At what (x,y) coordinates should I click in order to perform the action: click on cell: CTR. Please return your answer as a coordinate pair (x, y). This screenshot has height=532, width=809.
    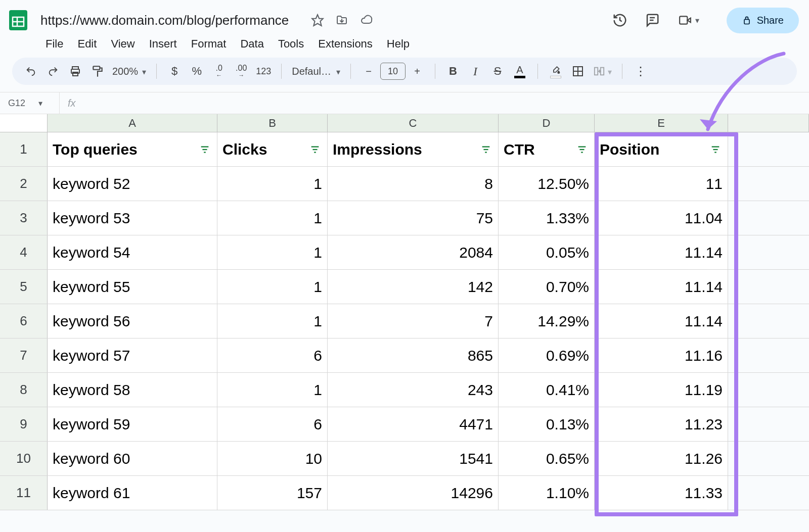
    Looking at the image, I should click on (547, 150).